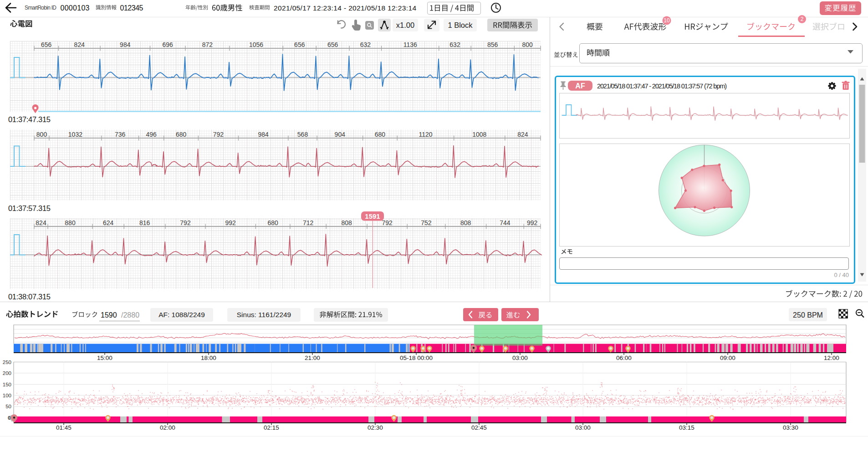 The width and height of the screenshot is (868, 452). I want to click on svg-text: 18:00, so click(209, 358).